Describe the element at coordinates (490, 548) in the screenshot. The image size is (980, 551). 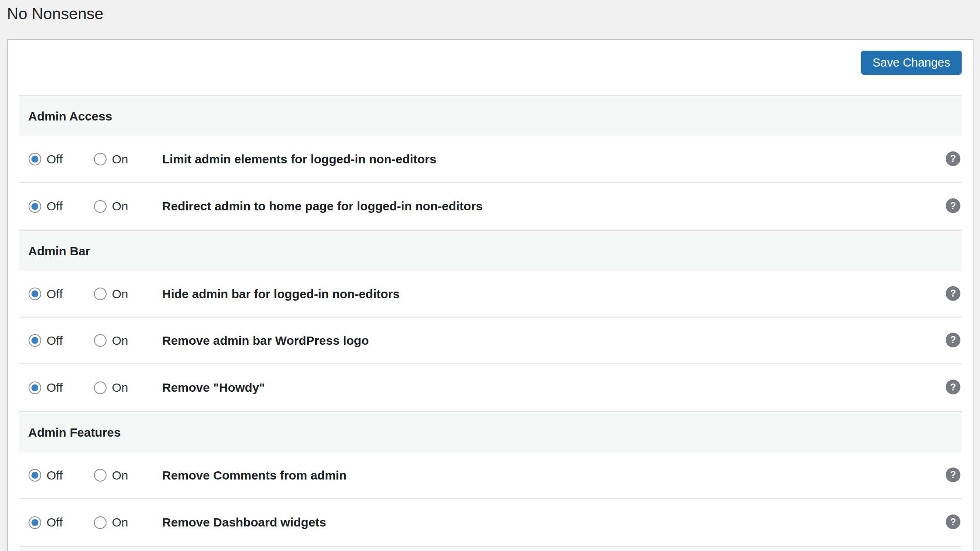
I see `section-header-partial` at that location.